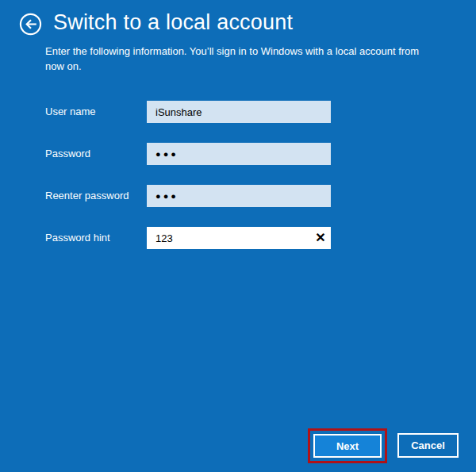 The width and height of the screenshot is (476, 472). I want to click on next-button: Next, so click(347, 446).